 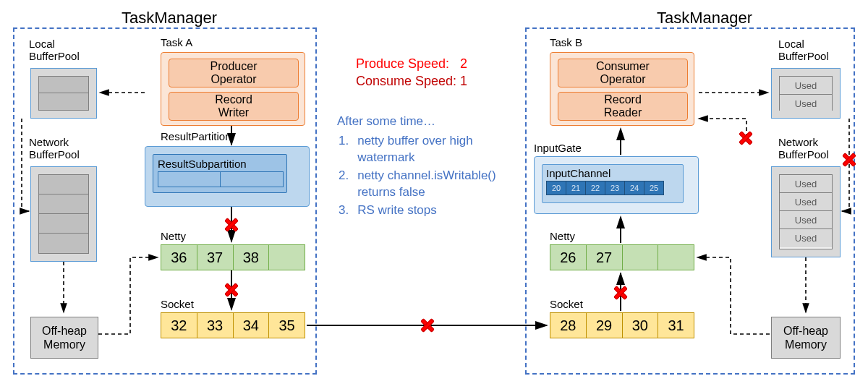 I want to click on result-subpartition: ResultSubpartition, so click(x=220, y=174).